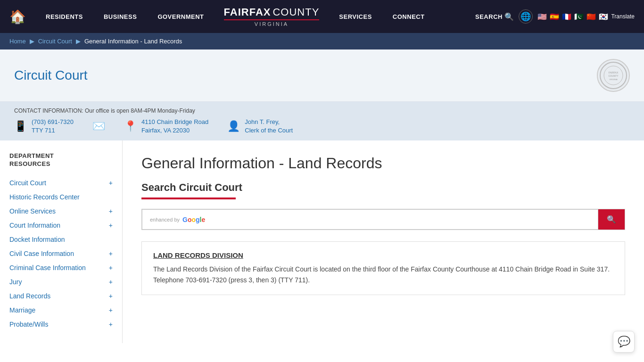  What do you see at coordinates (272, 16) in the screenshot?
I see `site-logo: FAIRFAX COUNTY VIRGINIA` at bounding box center [272, 16].